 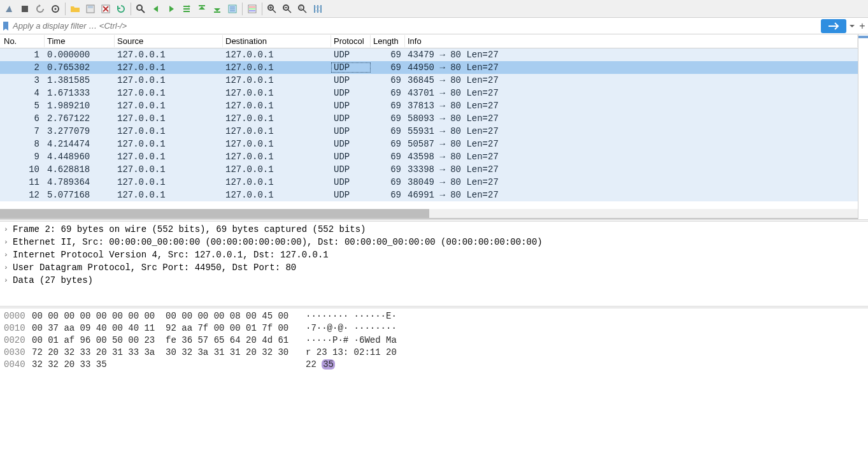 I want to click on tree-label: User Datagram Protocol, Src Port: 44950,…, so click(x=154, y=268).